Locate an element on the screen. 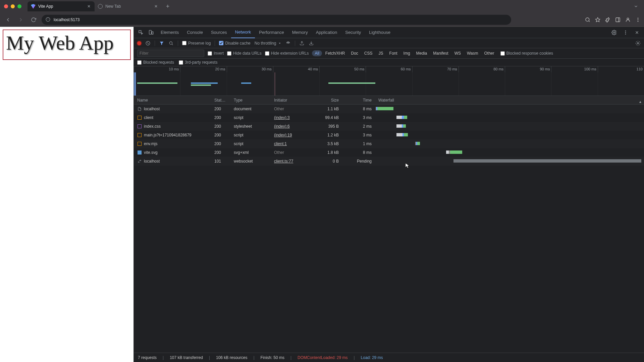 This screenshot has width=644, height=362. filter-type-css: CSS is located at coordinates (368, 53).